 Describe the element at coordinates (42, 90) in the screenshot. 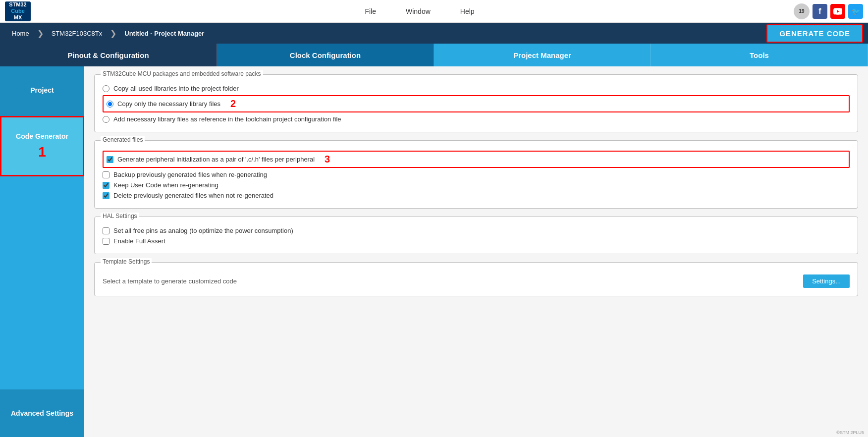

I see `sidebar-item-project: Project` at that location.